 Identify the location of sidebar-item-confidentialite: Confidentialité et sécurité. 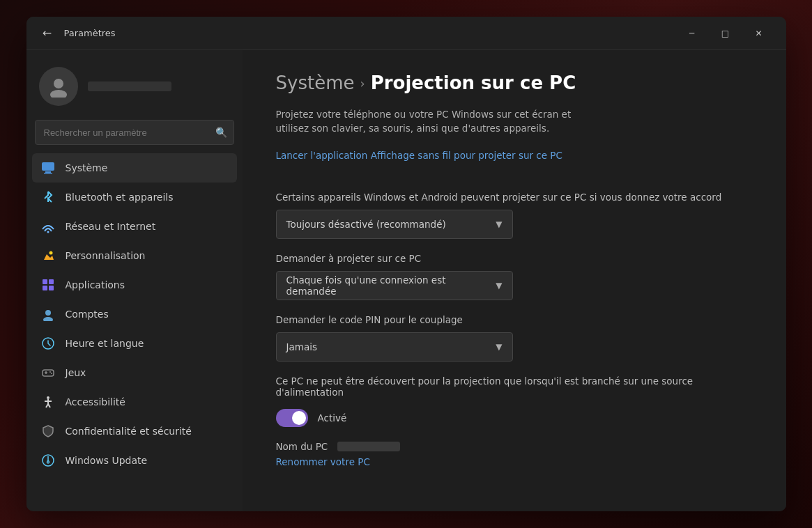
(135, 431).